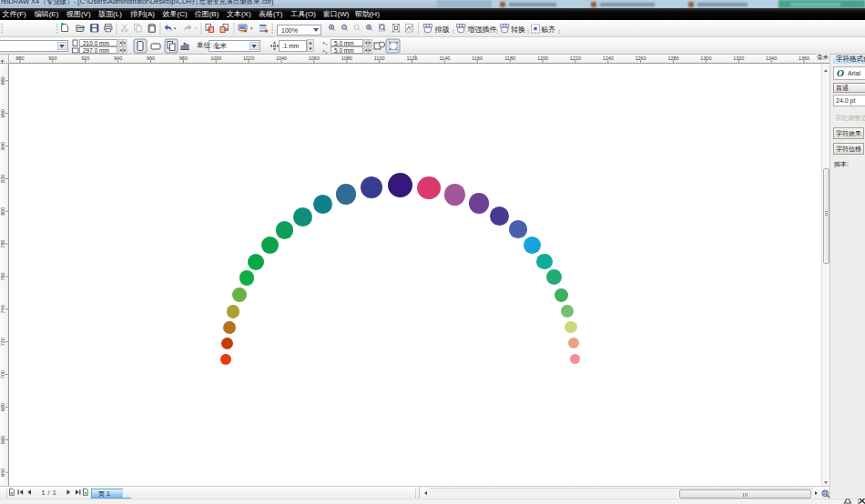  What do you see at coordinates (347, 58) in the screenshot?
I see `svg-text: 1080` at bounding box center [347, 58].